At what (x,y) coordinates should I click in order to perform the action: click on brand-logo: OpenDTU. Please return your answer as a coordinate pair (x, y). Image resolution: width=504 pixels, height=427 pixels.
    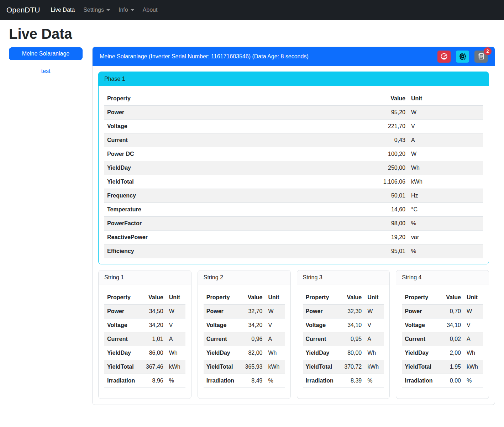
    Looking at the image, I should click on (23, 10).